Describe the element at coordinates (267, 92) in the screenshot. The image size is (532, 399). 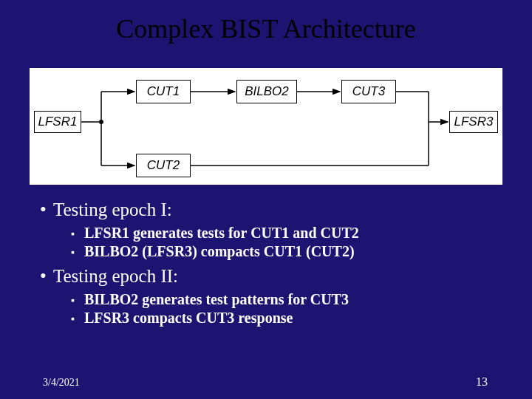
I see `block-bilbo2: BILBO2` at that location.